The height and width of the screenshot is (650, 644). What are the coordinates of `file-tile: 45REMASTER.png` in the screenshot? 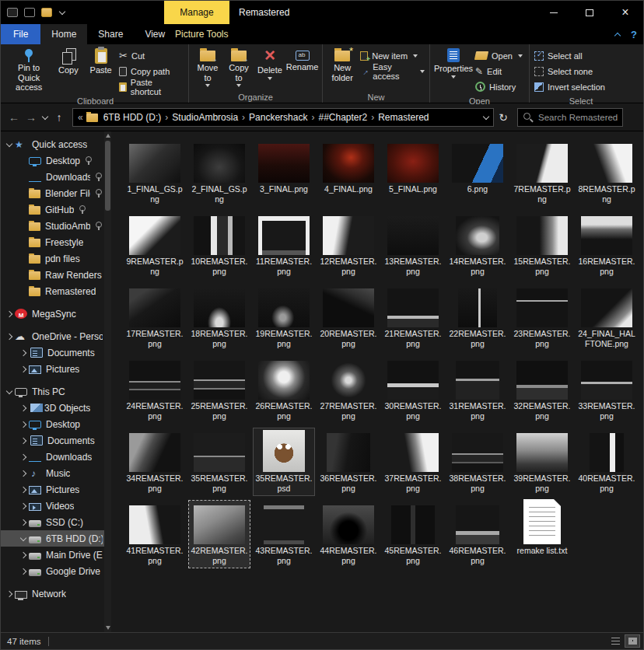 It's located at (413, 534).